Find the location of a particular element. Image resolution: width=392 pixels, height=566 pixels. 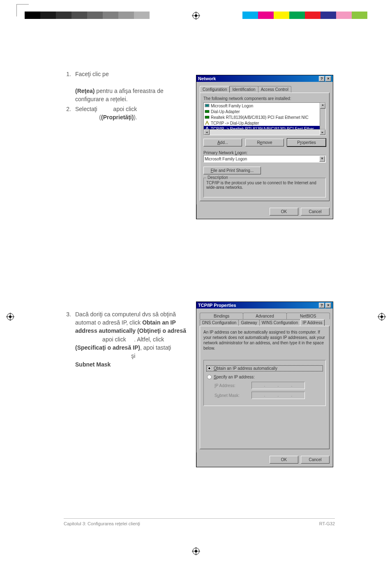

file-print-sharing-button: File and Print Sharing... is located at coordinates (232, 170).